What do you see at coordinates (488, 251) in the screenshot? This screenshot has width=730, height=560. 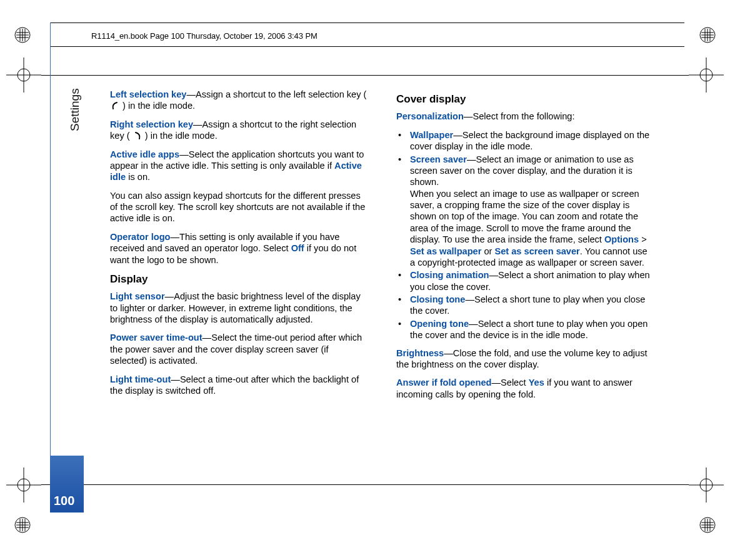 I see `text: or` at bounding box center [488, 251].